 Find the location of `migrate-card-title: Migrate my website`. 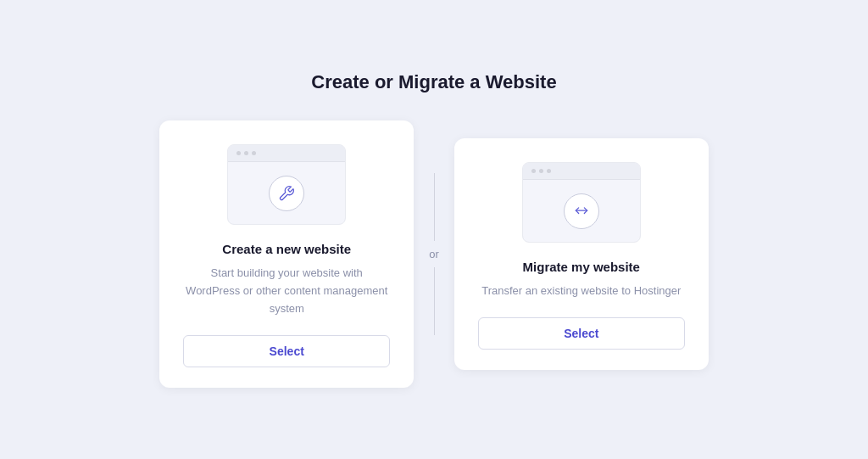

migrate-card-title: Migrate my website is located at coordinates (581, 266).